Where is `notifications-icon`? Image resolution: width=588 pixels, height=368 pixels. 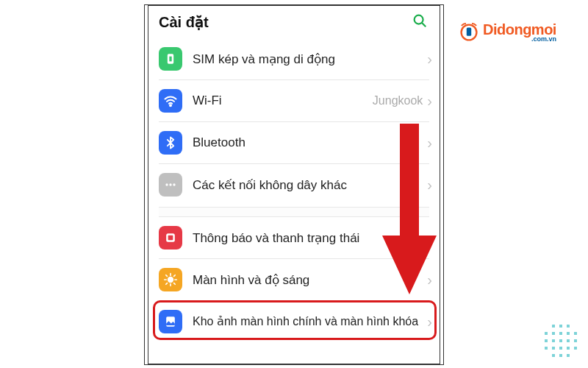
notifications-icon is located at coordinates (171, 238).